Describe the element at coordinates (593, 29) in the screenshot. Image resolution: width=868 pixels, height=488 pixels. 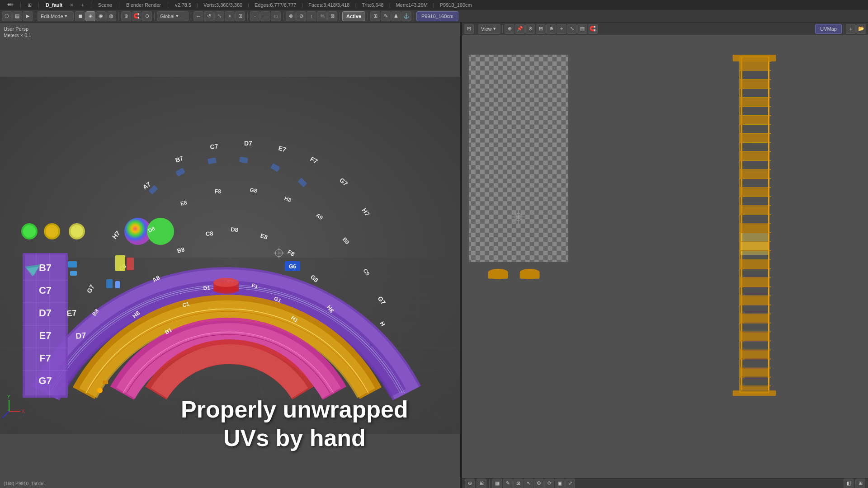
I see `uv-snap-icon: 🧲` at that location.